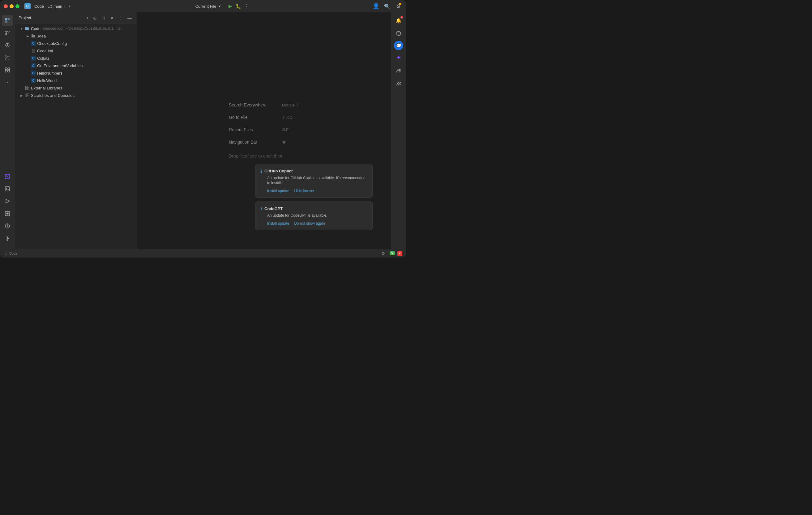  What do you see at coordinates (387, 6) in the screenshot?
I see `search-button: 🔍` at bounding box center [387, 6].